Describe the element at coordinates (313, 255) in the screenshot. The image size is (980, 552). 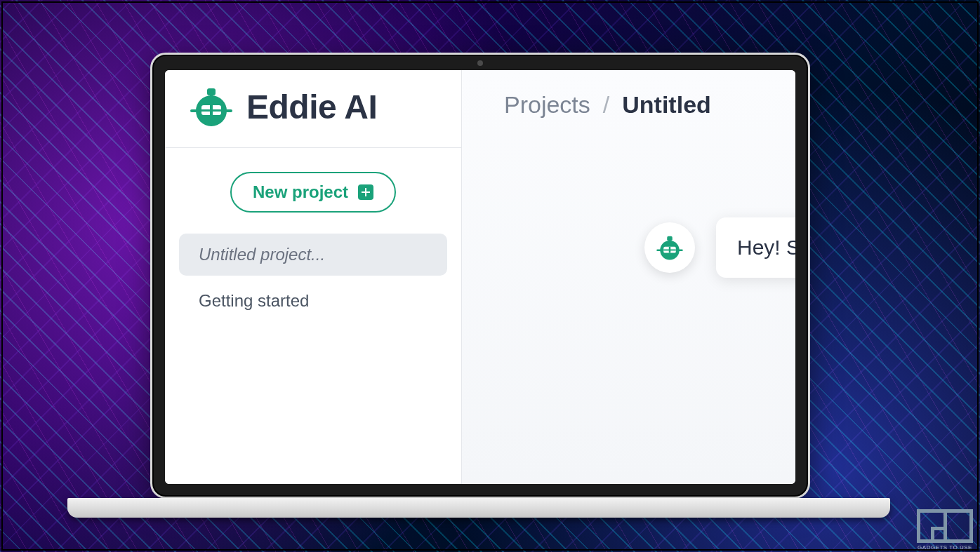
I see `sidebar-item-untitled-project: Untitled project...` at that location.